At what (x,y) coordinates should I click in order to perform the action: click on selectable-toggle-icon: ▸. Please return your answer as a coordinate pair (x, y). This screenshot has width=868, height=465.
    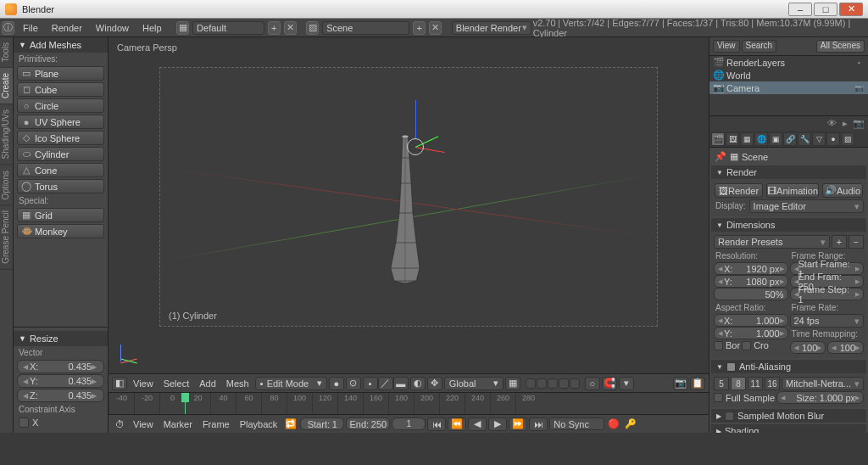
    Looking at the image, I should click on (845, 124).